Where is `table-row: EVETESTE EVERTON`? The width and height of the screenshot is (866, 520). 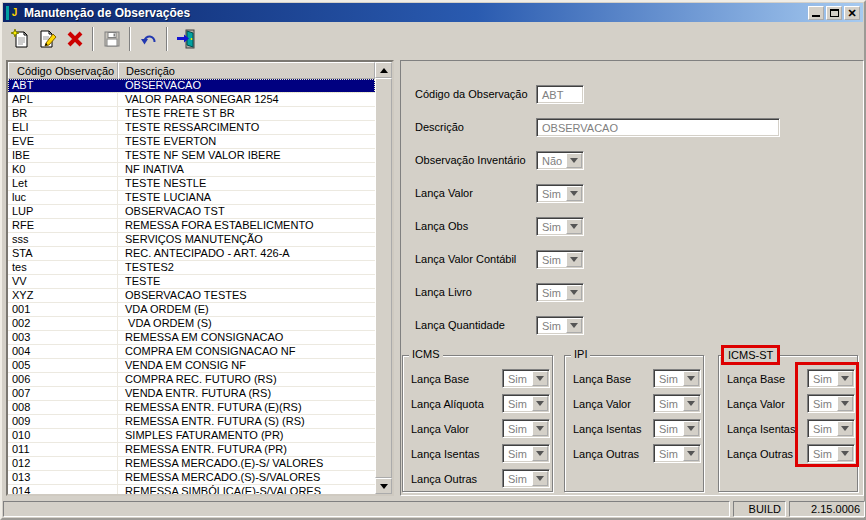
table-row: EVETESTE EVERTON is located at coordinates (192, 142).